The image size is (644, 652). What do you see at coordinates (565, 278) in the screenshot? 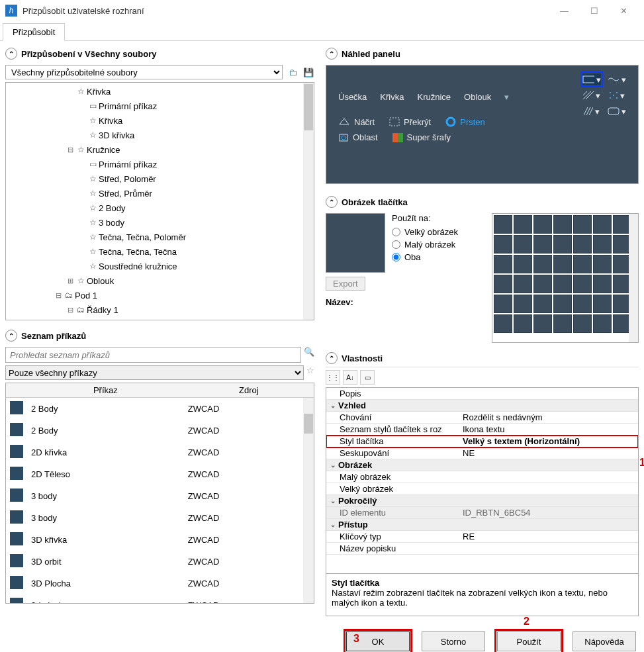
I see `icon-palette` at bounding box center [565, 278].